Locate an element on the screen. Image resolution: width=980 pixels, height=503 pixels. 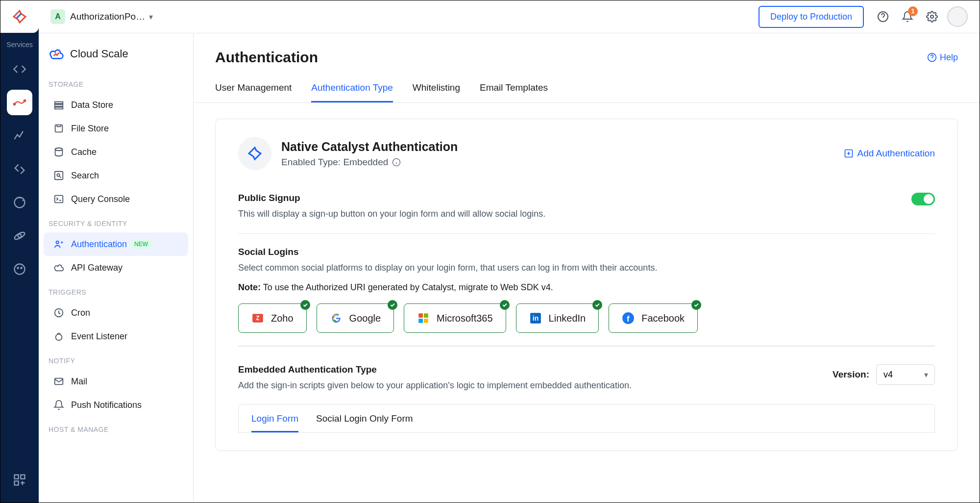
svg-text: Z is located at coordinates (258, 318).